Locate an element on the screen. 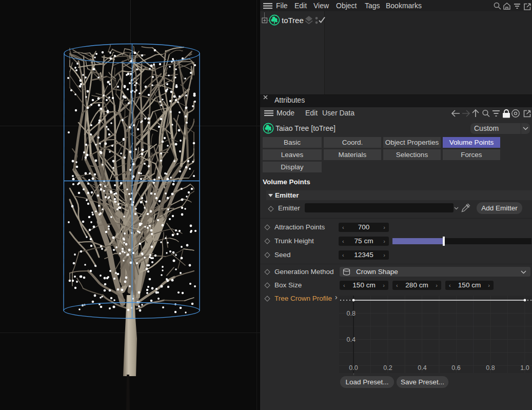  svg-text: 0.0 is located at coordinates (353, 368).